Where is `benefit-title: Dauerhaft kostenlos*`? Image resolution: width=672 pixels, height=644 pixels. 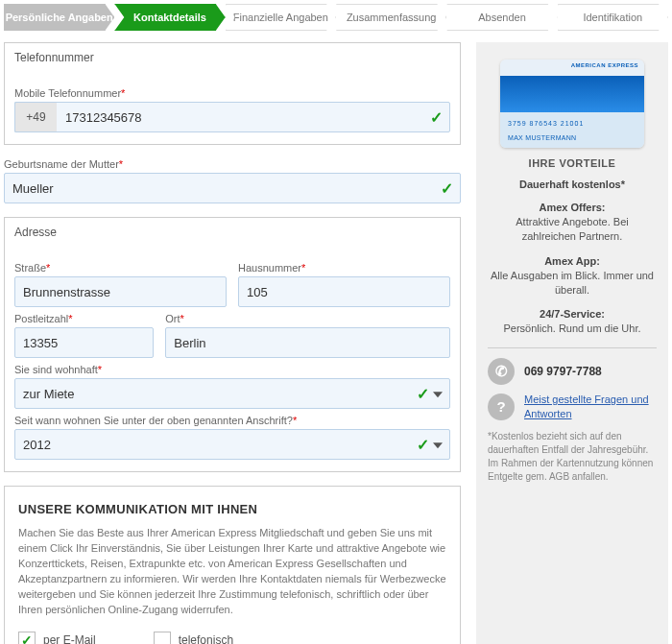 benefit-title: Dauerhaft kostenlos* is located at coordinates (572, 184).